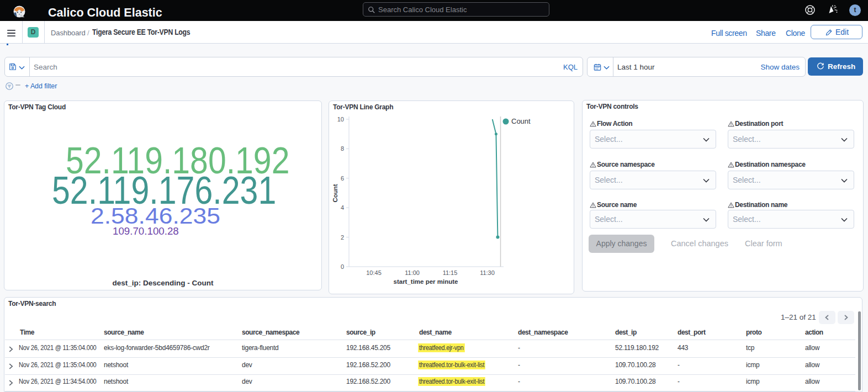  What do you see at coordinates (487, 273) in the screenshot?
I see `svg-text: 11:30` at bounding box center [487, 273].